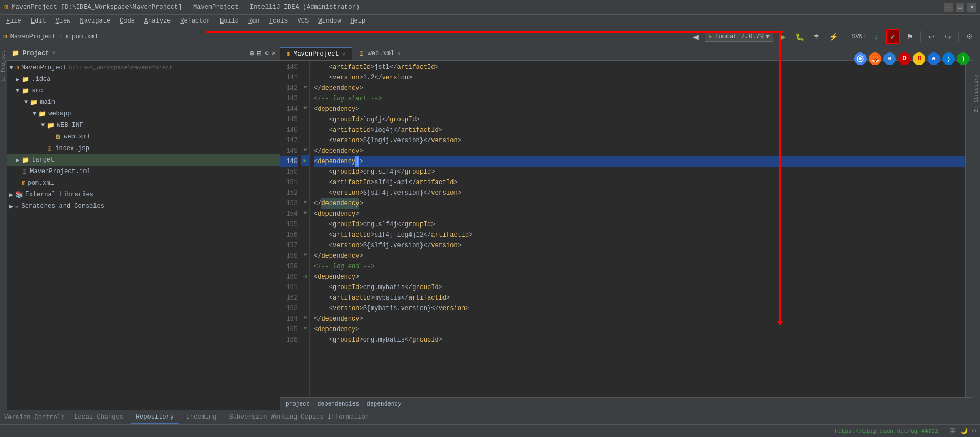 This screenshot has width=980, height=437. What do you see at coordinates (305, 328) in the screenshot?
I see `fold-165: ▼` at bounding box center [305, 328].